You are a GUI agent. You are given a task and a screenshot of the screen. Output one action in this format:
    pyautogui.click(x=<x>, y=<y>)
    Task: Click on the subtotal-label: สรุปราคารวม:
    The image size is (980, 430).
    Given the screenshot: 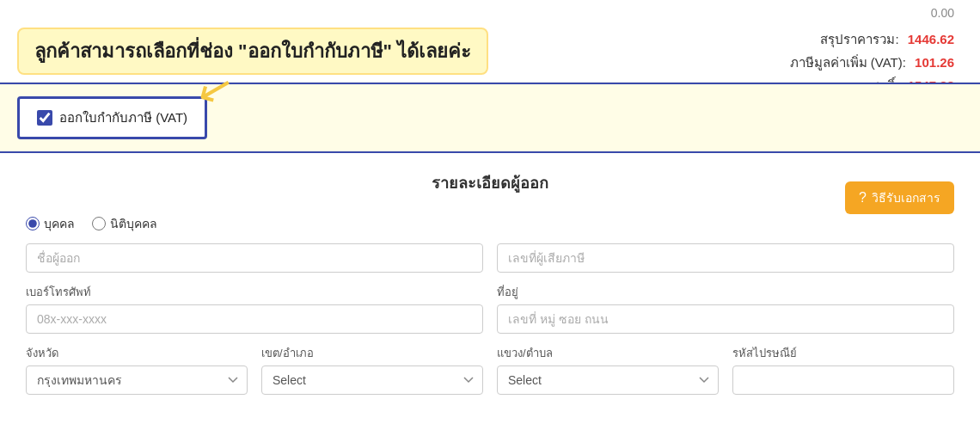 What is the action you would take?
    pyautogui.click(x=860, y=40)
    